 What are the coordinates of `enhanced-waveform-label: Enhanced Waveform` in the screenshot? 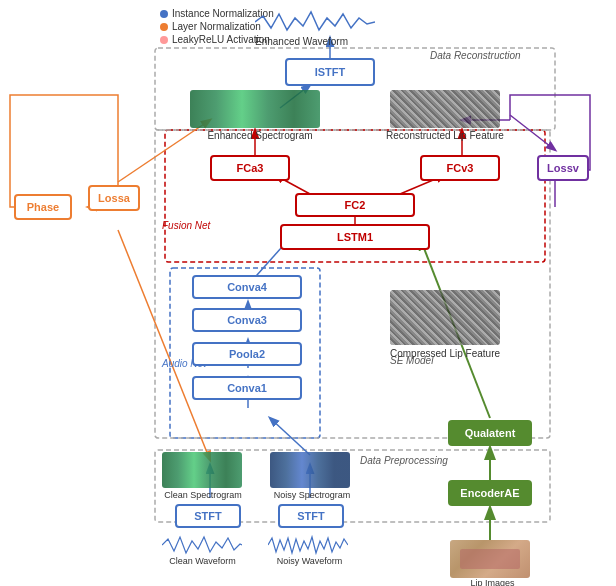 It's located at (302, 42).